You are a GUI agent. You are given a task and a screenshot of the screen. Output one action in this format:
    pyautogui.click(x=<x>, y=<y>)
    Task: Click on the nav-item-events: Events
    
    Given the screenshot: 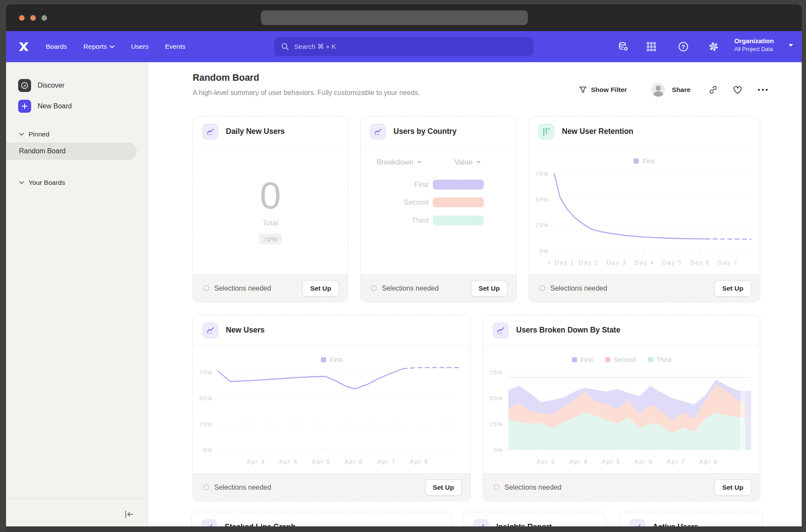 What is the action you would take?
    pyautogui.click(x=175, y=47)
    